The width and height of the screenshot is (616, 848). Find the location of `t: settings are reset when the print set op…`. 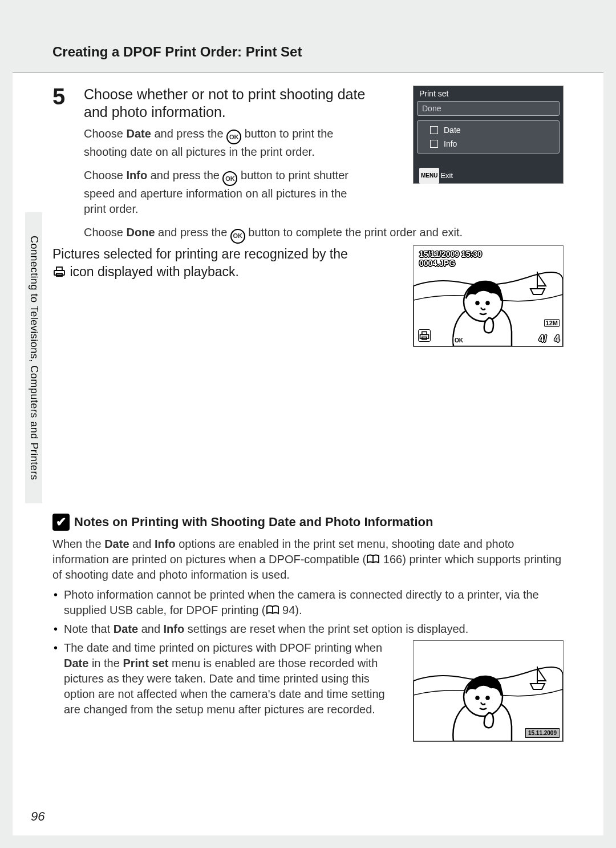

t: settings are reset when the print set op… is located at coordinates (326, 629).